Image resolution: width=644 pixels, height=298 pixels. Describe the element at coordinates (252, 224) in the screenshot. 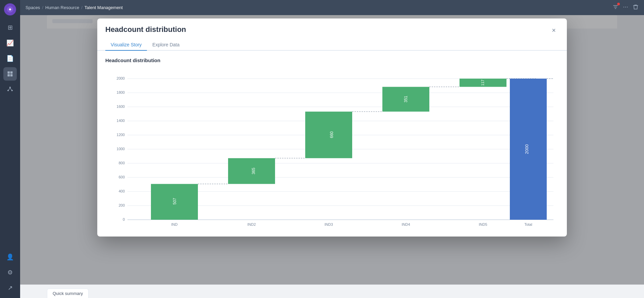

I see `svg-text: IND2` at that location.